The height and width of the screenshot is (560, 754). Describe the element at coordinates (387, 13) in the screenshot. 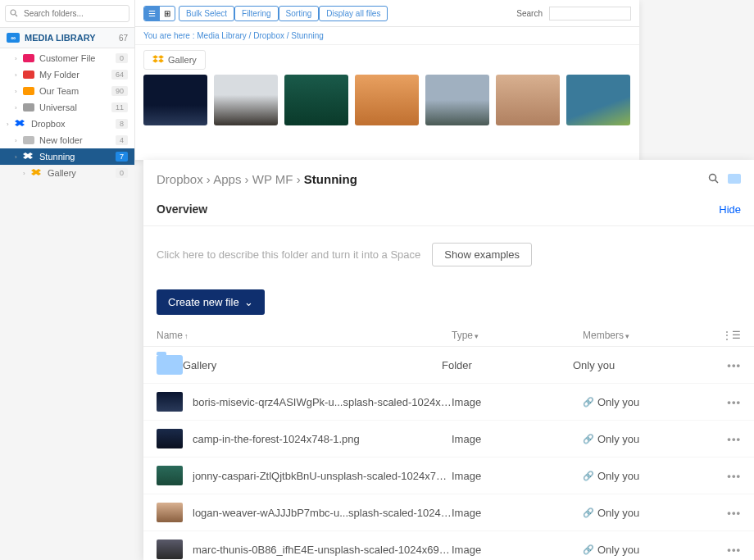

I see `toolbar: ☰ ⊞ Bulk SelectFilteringSortingDisplay a…` at that location.